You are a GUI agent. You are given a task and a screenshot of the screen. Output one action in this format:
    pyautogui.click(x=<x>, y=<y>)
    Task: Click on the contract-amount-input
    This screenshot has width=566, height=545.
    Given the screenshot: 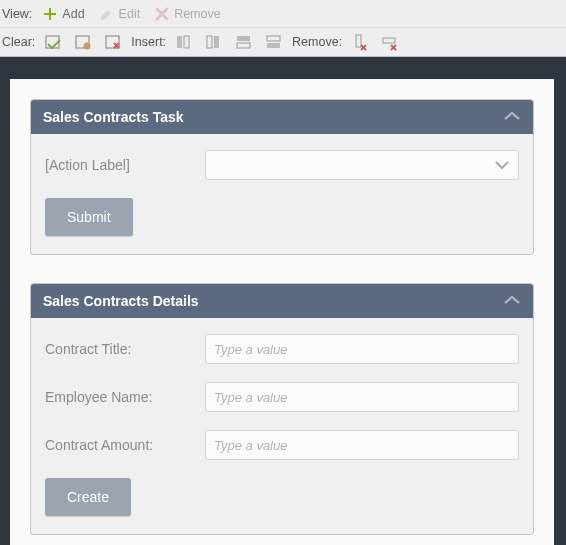 What is the action you would take?
    pyautogui.click(x=362, y=445)
    